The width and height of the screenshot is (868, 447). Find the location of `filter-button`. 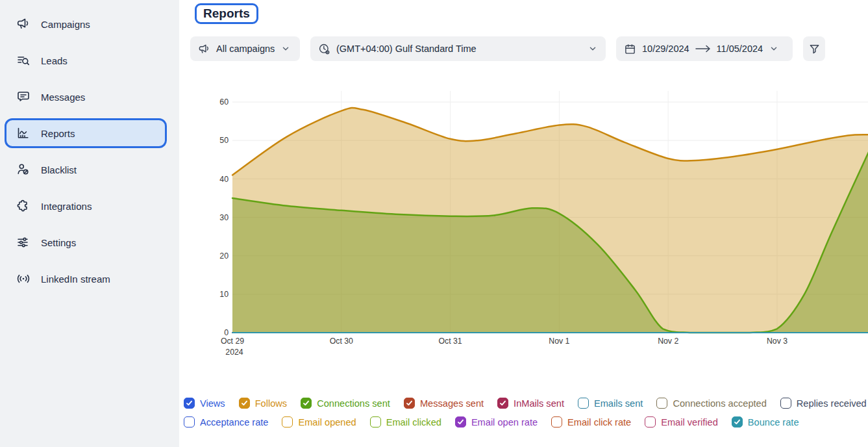

filter-button is located at coordinates (814, 49).